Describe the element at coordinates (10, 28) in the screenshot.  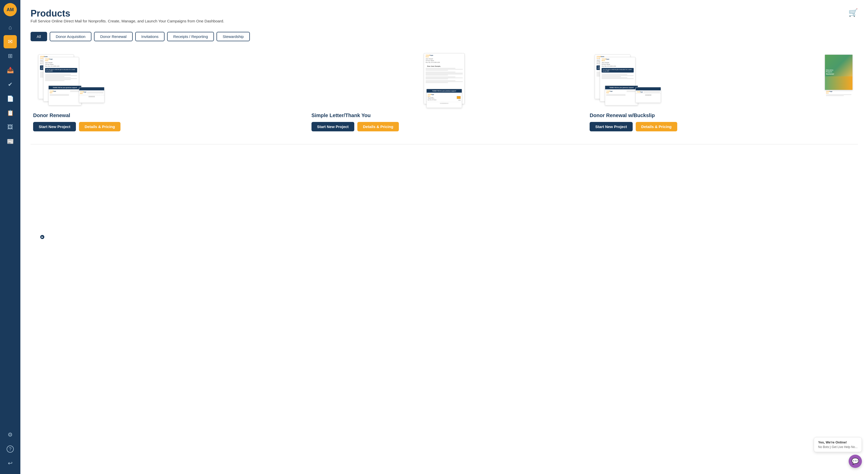
I see `home-icon: ⌂` at that location.